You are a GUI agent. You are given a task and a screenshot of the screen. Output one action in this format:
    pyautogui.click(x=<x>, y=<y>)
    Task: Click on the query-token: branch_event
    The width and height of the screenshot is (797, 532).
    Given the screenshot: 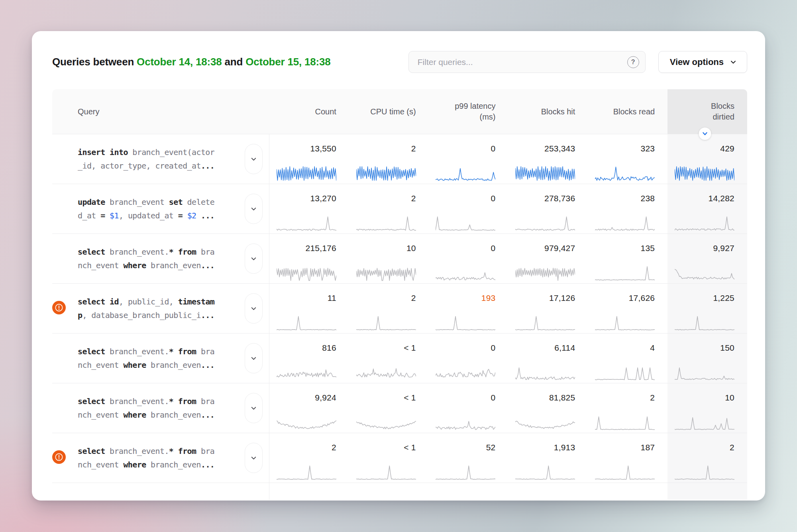 What is the action you would take?
    pyautogui.click(x=139, y=202)
    